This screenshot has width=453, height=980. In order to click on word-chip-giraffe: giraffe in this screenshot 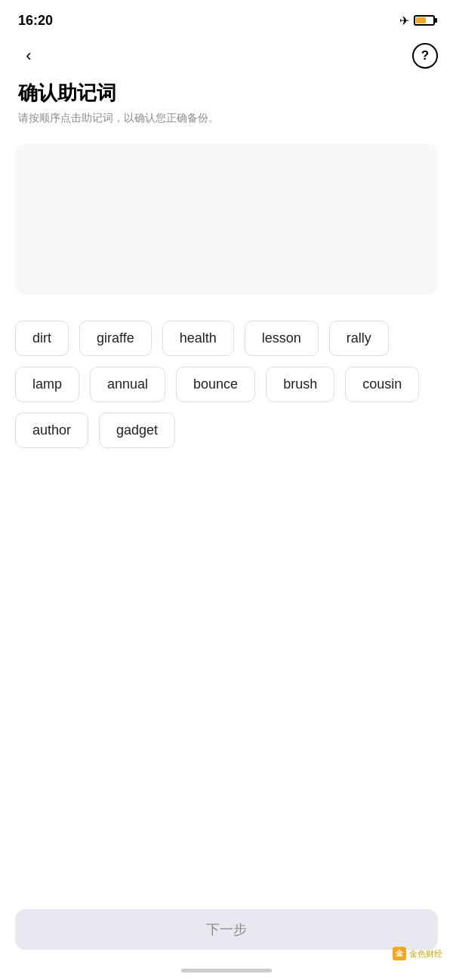, I will do `click(116, 338)`.